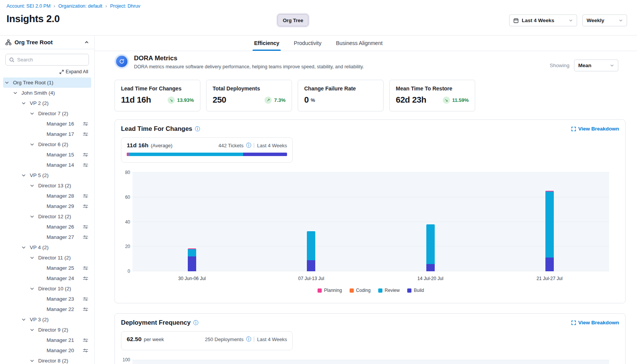 This screenshot has height=364, width=637. What do you see at coordinates (47, 299) in the screenshot?
I see `tree-item-manager-23: Manager 23` at bounding box center [47, 299].